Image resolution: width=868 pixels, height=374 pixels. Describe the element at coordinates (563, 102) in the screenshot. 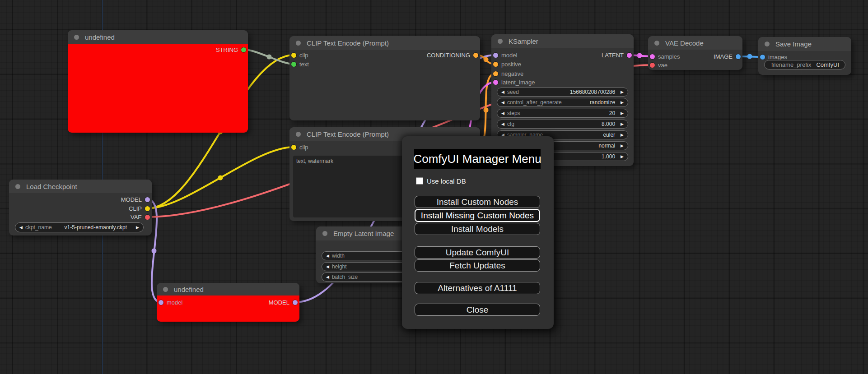

I see `control-after-generate-widget: ◀ control_after_generate randomize ▶` at that location.